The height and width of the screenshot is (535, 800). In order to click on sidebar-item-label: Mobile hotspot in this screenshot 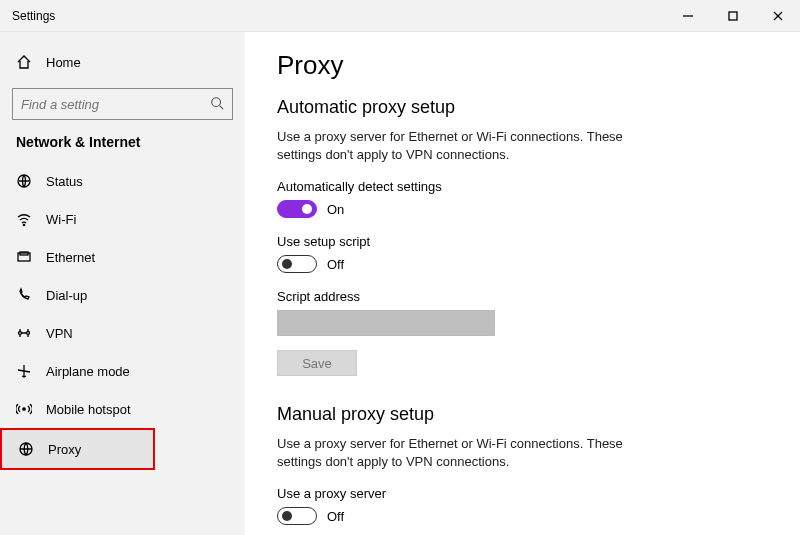, I will do `click(88, 410)`.